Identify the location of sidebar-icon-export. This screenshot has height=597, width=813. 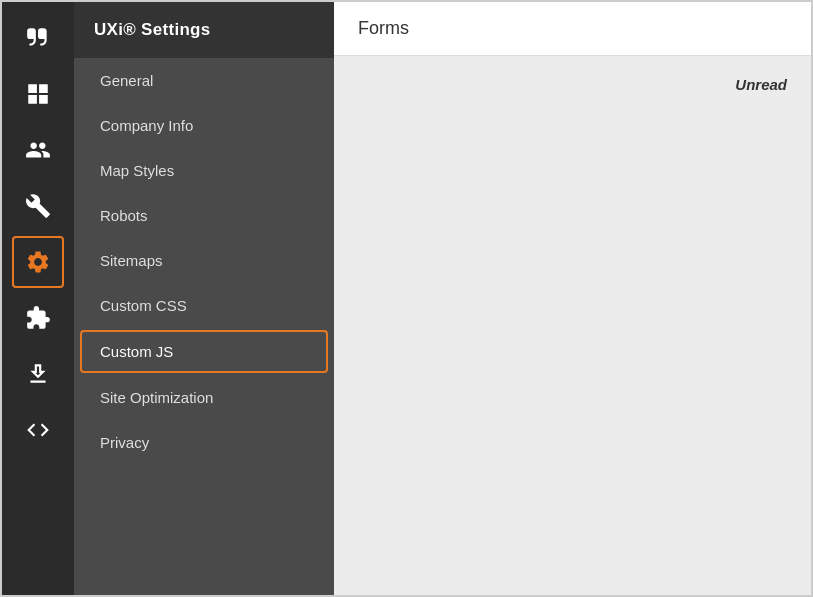
(38, 374).